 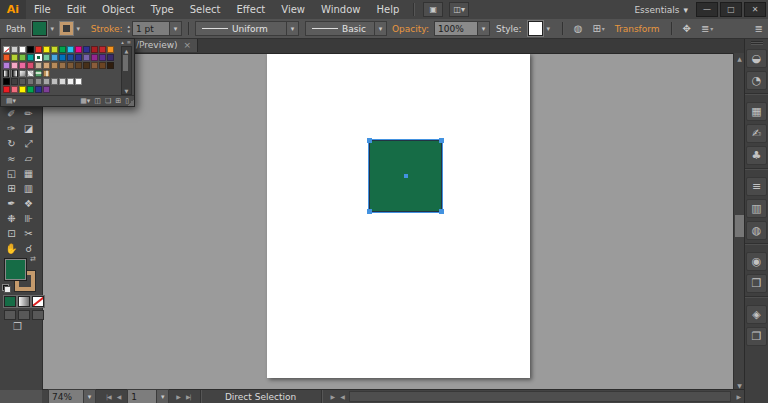 What do you see at coordinates (252, 10) in the screenshot?
I see `menu-effect: Effect` at bounding box center [252, 10].